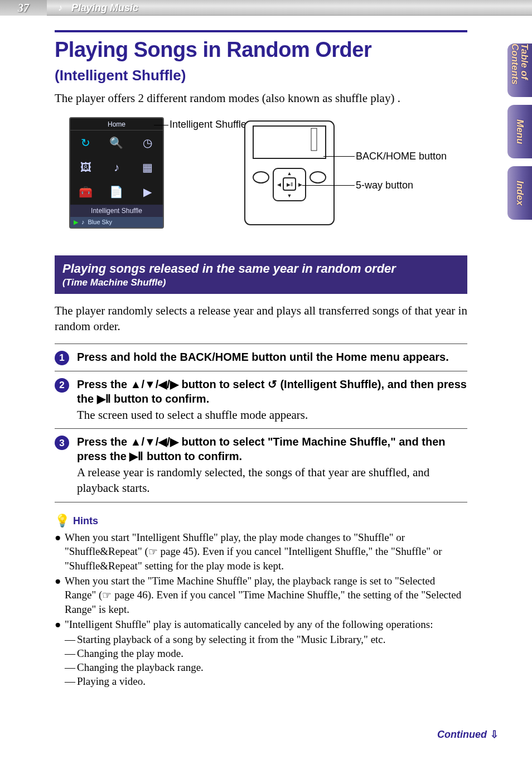 The height and width of the screenshot is (764, 532). What do you see at coordinates (249, 625) in the screenshot?
I see `hint-text: "Intelligent Shuffle" play is automatica…` at bounding box center [249, 625].